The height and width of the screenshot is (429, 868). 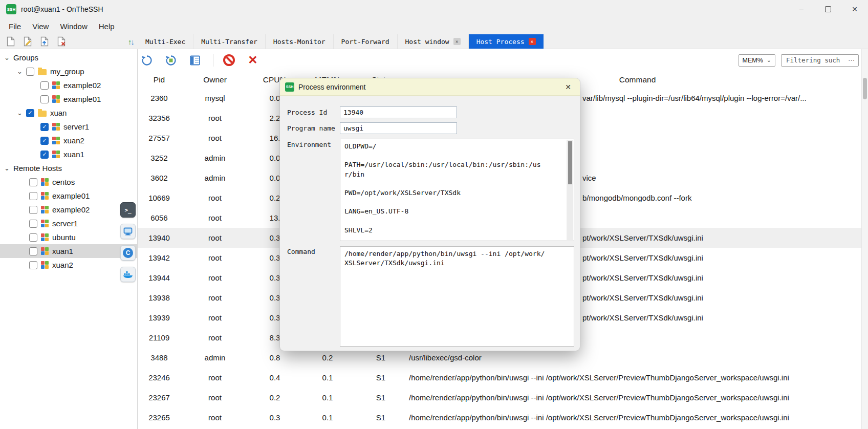 I want to click on sidebar-tree: ⌄Groups⌄my_groupexample02example01⌄✓xuan…, so click(x=69, y=161).